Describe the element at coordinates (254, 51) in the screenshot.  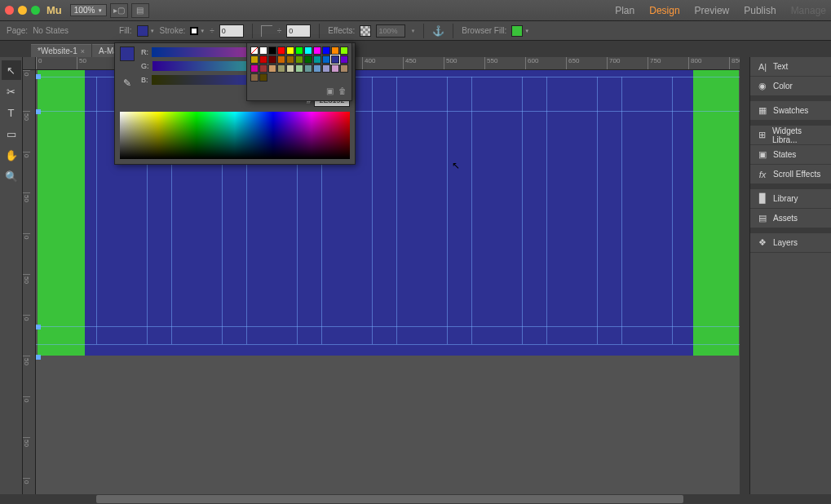
I see `swatch-none` at that location.